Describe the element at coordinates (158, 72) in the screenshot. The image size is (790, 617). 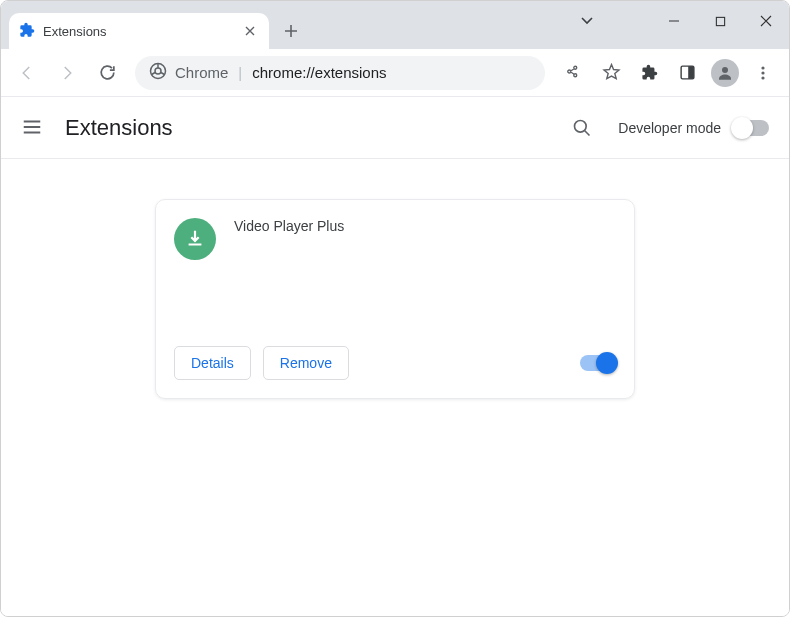
I see `chrome-logo-icon` at that location.